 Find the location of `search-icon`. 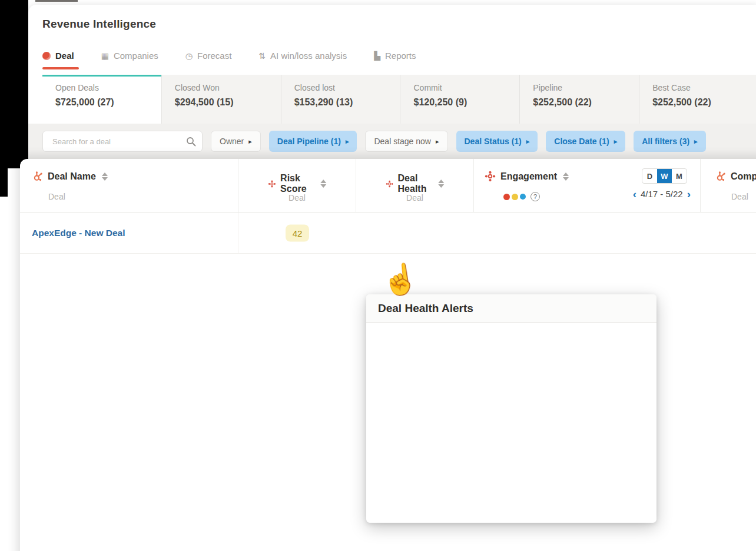

search-icon is located at coordinates (191, 141).